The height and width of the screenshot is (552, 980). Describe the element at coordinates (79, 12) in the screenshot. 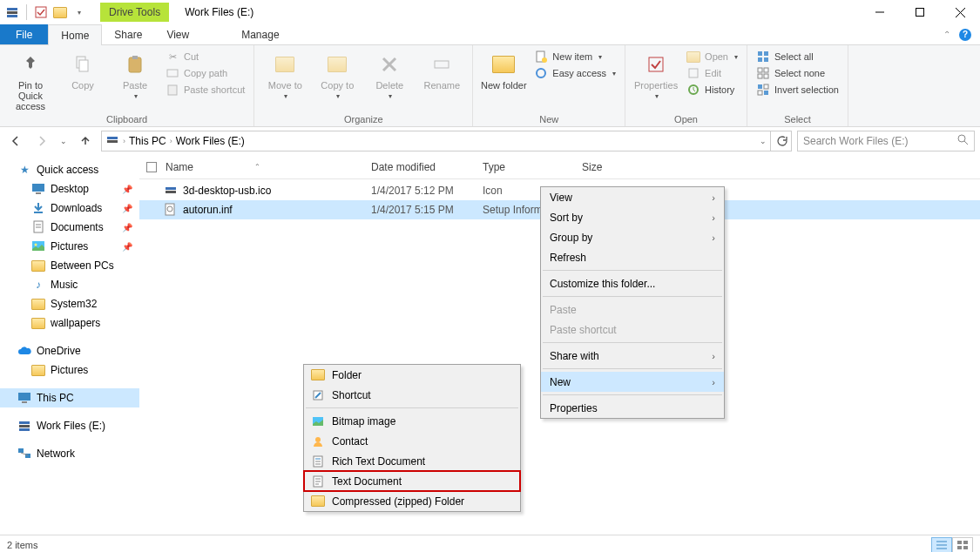

I see `qa-dropdown-icon: ▾` at that location.